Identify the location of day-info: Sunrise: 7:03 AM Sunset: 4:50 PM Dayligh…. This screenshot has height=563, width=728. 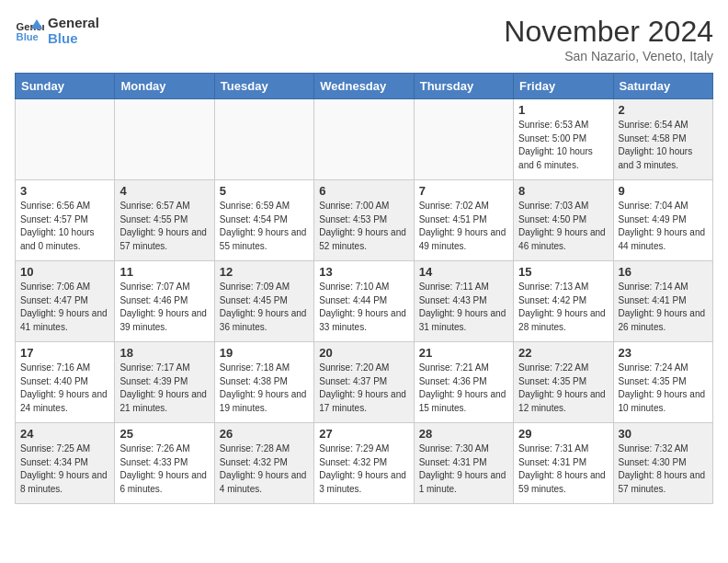
(563, 226).